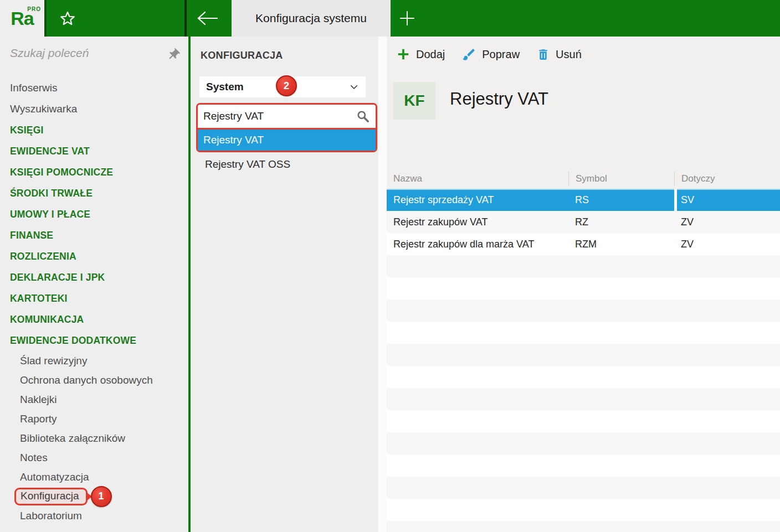 This screenshot has width=780, height=532. I want to click on command-search: Szukaj poleceń, so click(94, 54).